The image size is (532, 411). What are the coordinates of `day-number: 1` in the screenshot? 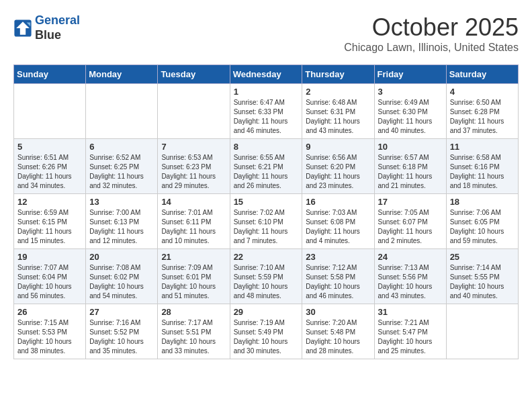 It's located at (266, 91).